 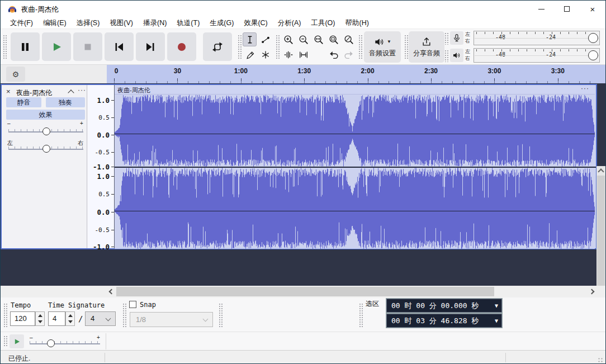 I want to click on scroll-left-icon, so click(x=112, y=292).